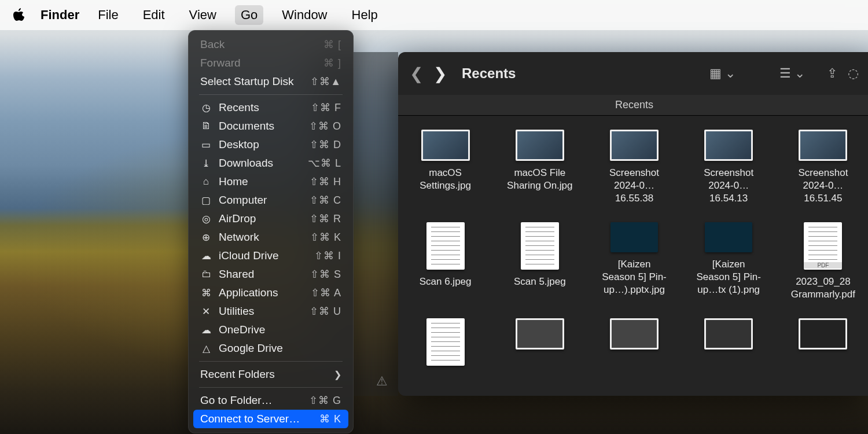 This screenshot has width=868, height=434. Describe the element at coordinates (271, 219) in the screenshot. I see `menu-airdrop: ◎AirDrop⇧⌘ R` at that location.